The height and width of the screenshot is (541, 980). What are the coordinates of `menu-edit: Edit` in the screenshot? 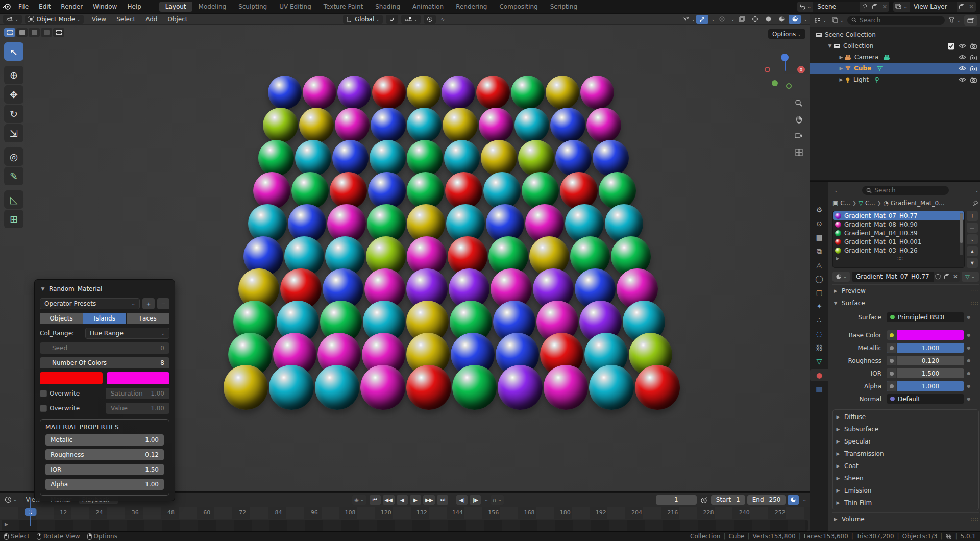 It's located at (45, 7).